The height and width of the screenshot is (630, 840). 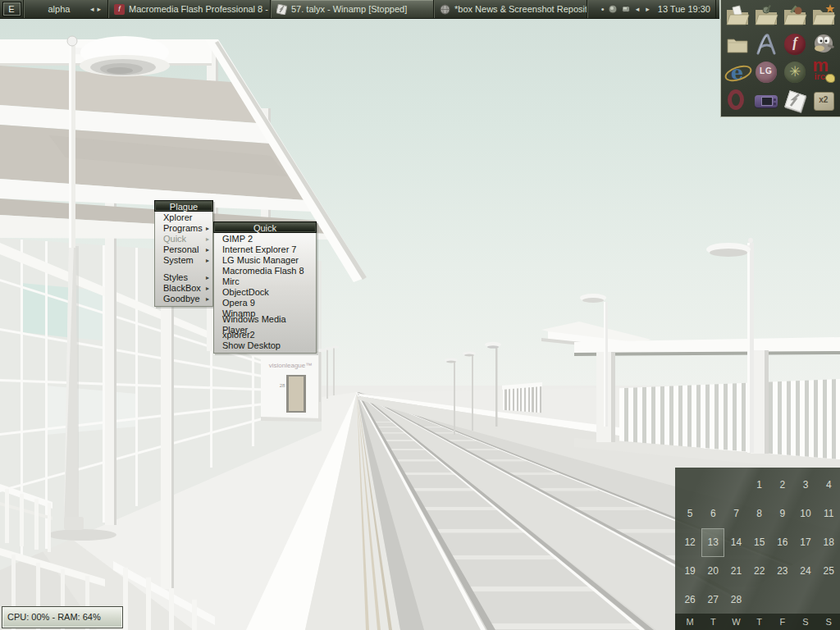 What do you see at coordinates (265, 240) in the screenshot?
I see `submenu-item-gimp: GIMP 2` at bounding box center [265, 240].